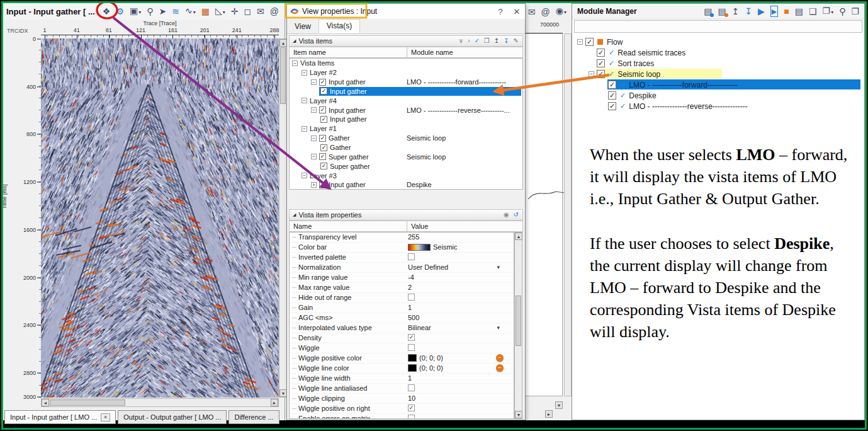 The height and width of the screenshot is (431, 868). I want to click on color-swatch, so click(412, 368).